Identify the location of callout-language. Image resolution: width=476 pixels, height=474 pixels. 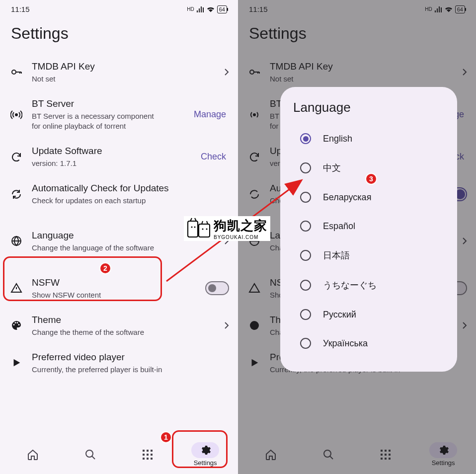
(82, 279).